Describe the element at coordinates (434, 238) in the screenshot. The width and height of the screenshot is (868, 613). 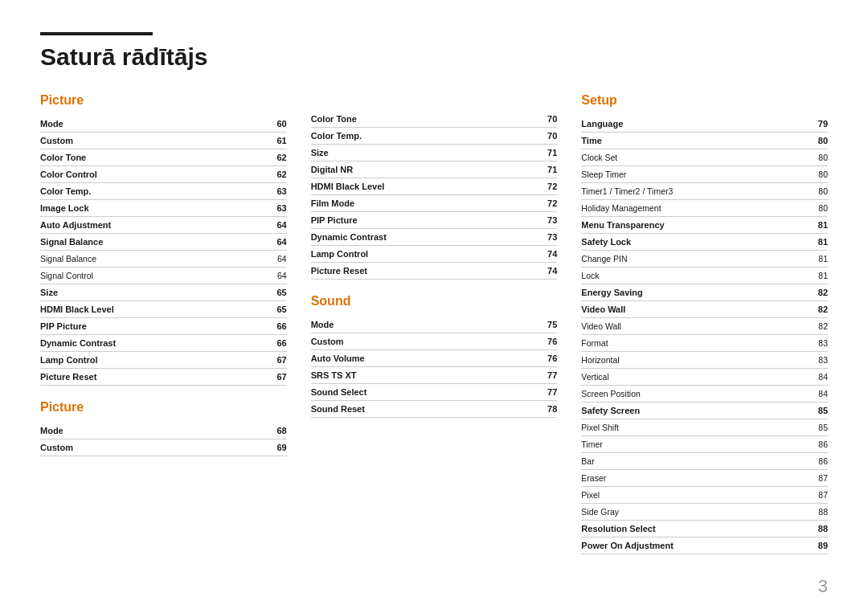
I see `table-row: Dynamic Contrast73` at that location.